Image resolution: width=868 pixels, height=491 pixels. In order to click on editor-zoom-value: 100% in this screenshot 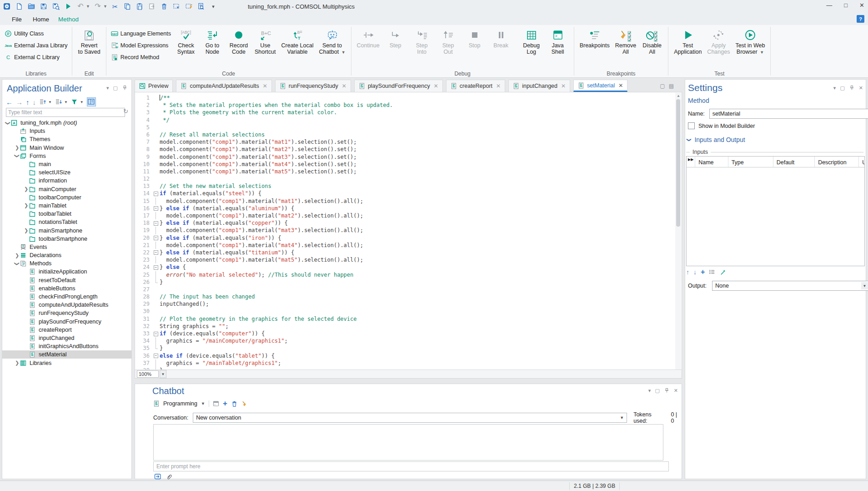, I will do `click(148, 374)`.